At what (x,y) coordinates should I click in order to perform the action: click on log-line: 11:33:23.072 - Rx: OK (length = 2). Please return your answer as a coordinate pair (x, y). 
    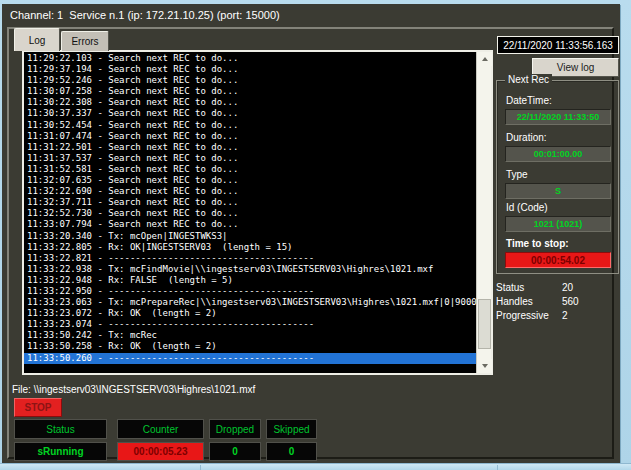
    Looking at the image, I should click on (252, 314).